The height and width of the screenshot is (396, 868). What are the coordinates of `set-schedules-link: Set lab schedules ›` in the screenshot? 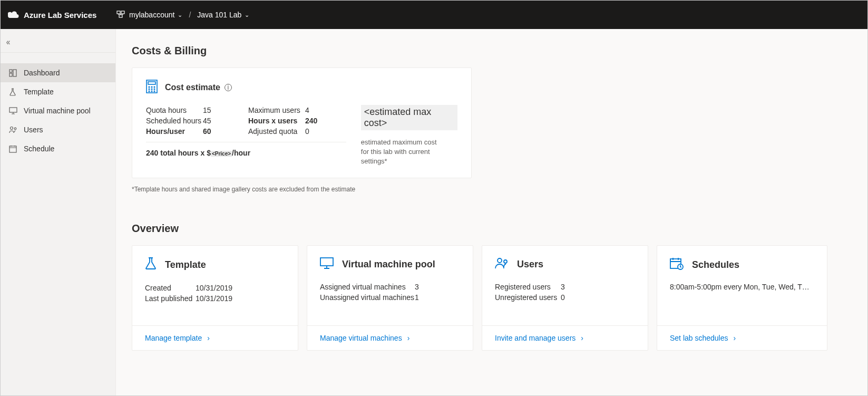 It's located at (703, 338).